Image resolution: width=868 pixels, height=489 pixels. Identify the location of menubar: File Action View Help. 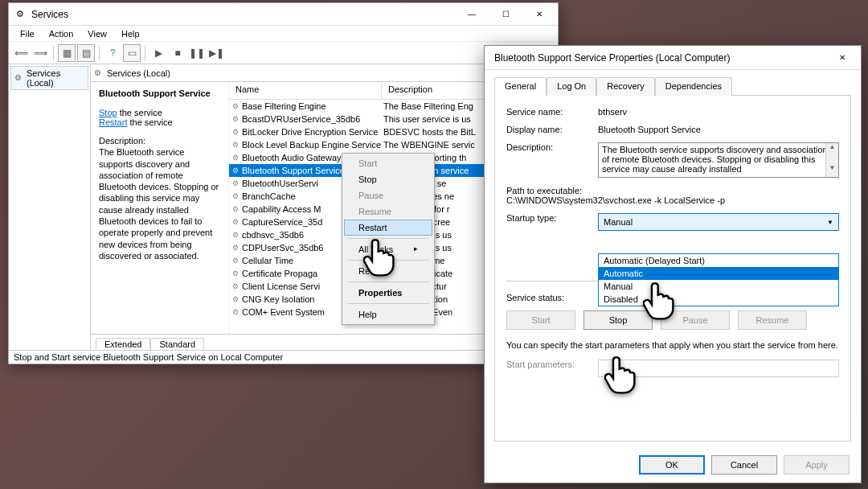
(283, 34).